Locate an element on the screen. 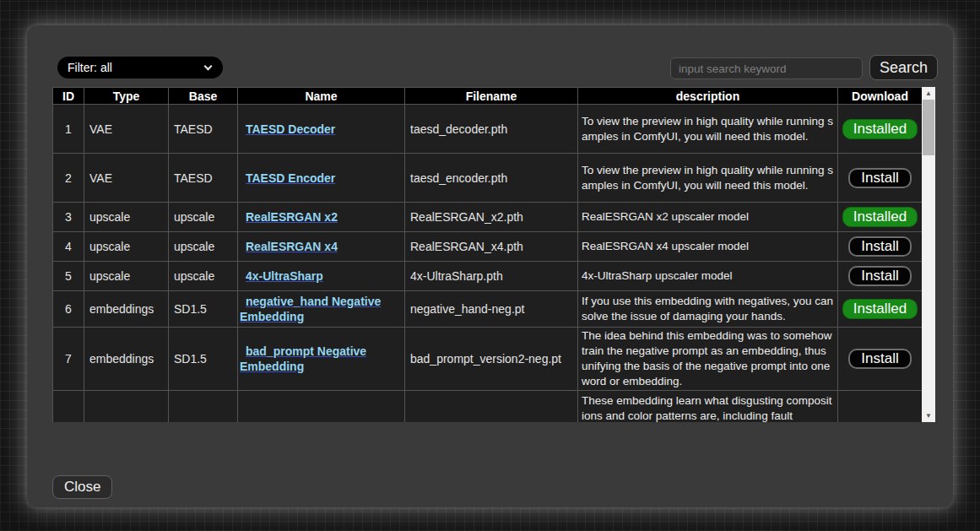 This screenshot has width=980, height=531. cell-name: RealESRGAN x4 is located at coordinates (322, 247).